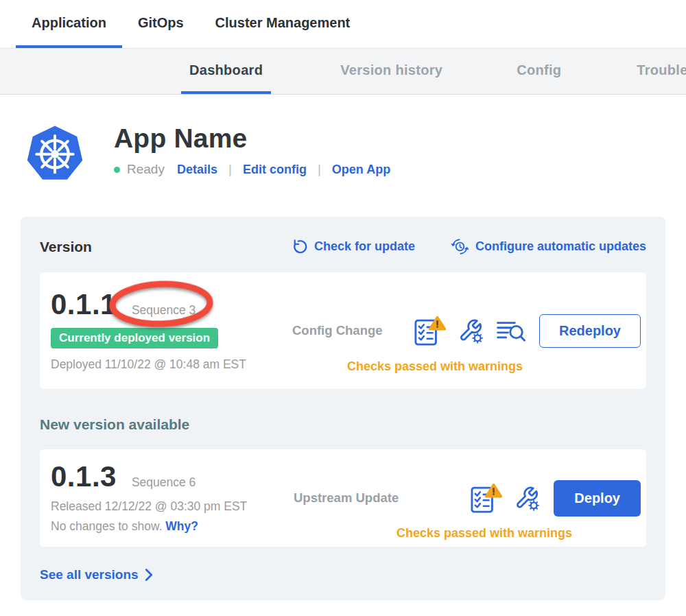 This screenshot has width=686, height=616. What do you see at coordinates (172, 527) in the screenshot?
I see `no-changes-line: No changes to show. Why?` at bounding box center [172, 527].